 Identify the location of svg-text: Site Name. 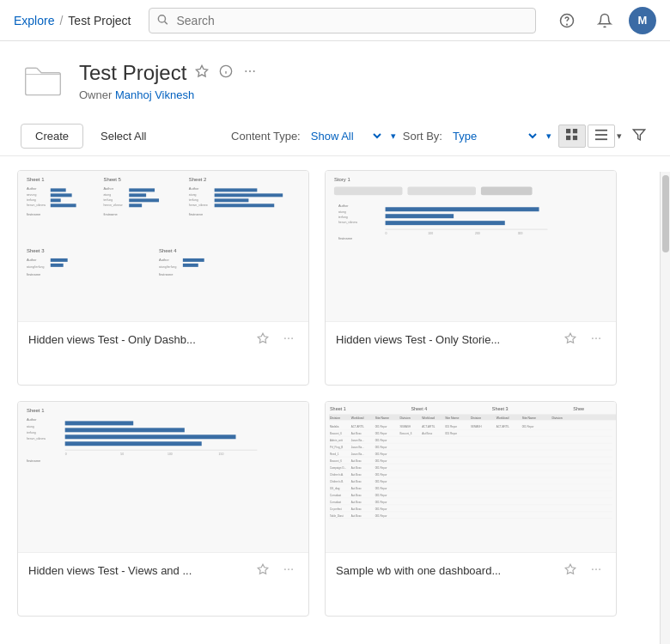
(452, 418).